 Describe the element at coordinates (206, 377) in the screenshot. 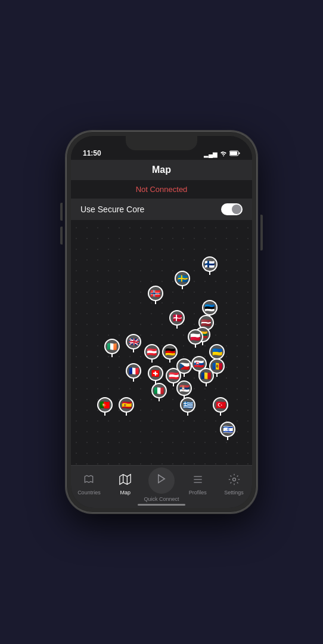

I see `flag-pin-romania: 🇷🇴` at that location.